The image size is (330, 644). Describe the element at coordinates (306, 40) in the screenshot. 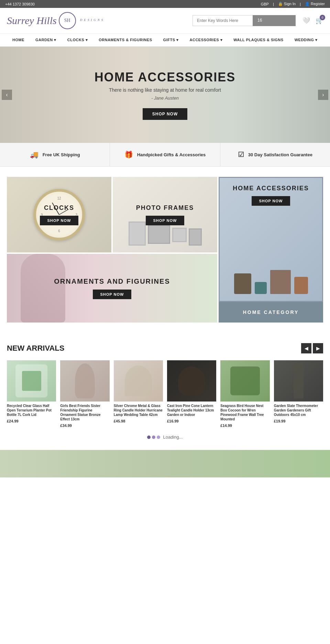

I see `nav-wedding: WEDDING ▾` at that location.